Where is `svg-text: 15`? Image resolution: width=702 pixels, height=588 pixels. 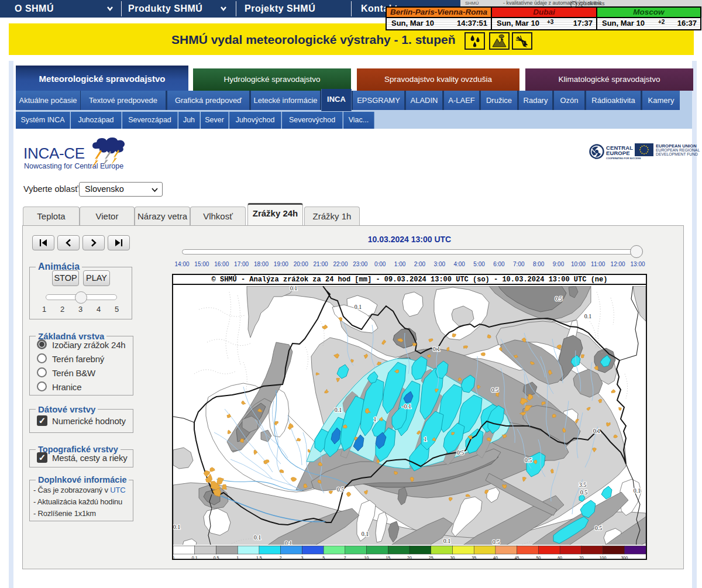 svg-text: 15 is located at coordinates (388, 558).